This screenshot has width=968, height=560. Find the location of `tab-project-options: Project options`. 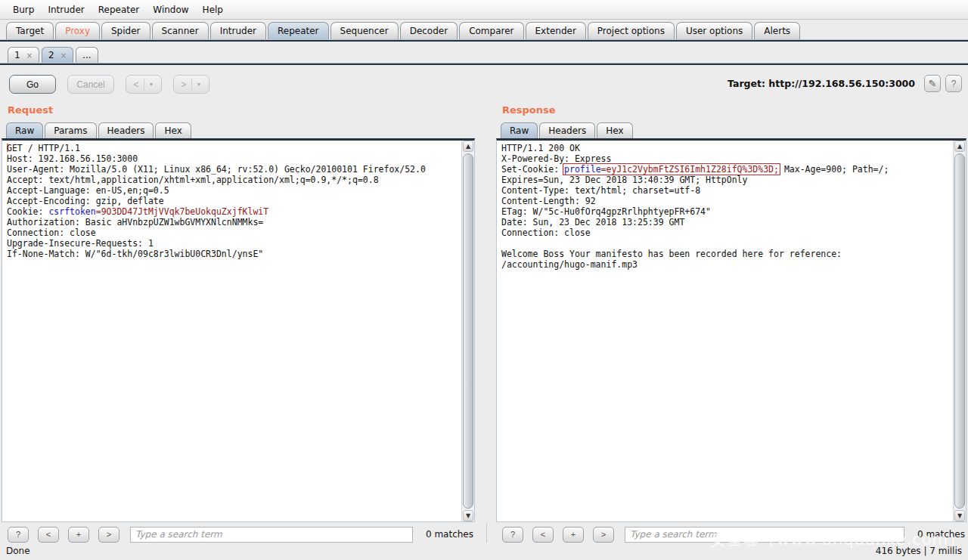

tab-project-options: Project options is located at coordinates (631, 30).